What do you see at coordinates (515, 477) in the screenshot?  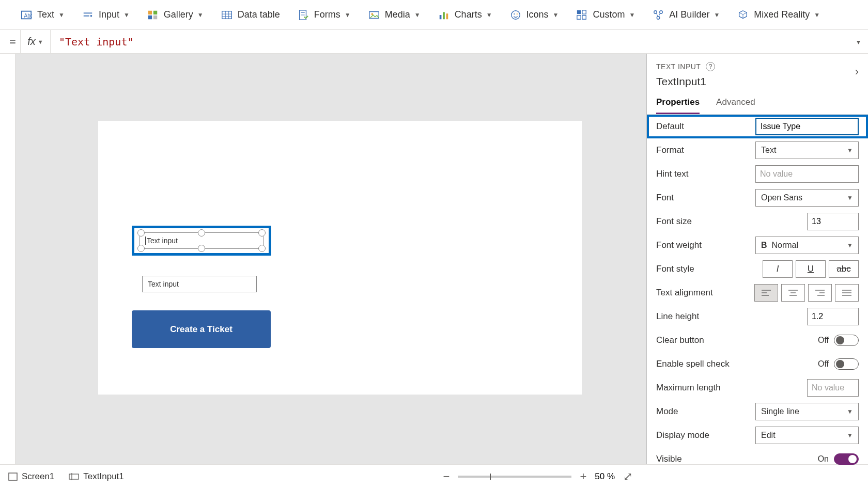 I see `zoom-slider` at bounding box center [515, 477].